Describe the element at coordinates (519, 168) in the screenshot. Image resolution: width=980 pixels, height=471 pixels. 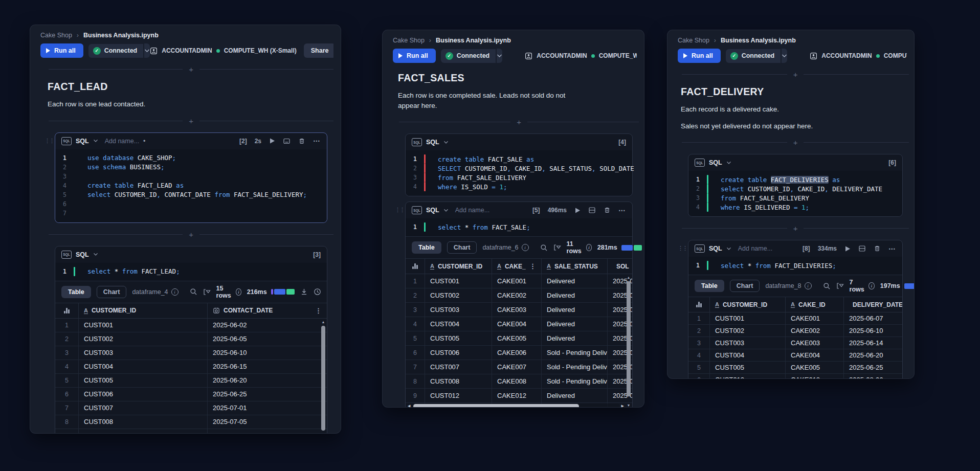
I see `code-line: 2SELECT CUSTOMER_ID, CAKE_ID, SALE_STATU…` at that location.